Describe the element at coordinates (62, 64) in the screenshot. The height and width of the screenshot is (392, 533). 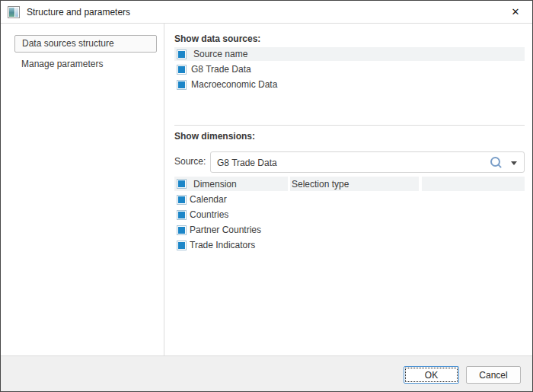
I see `sidebar-item-label: Manage parameters` at that location.